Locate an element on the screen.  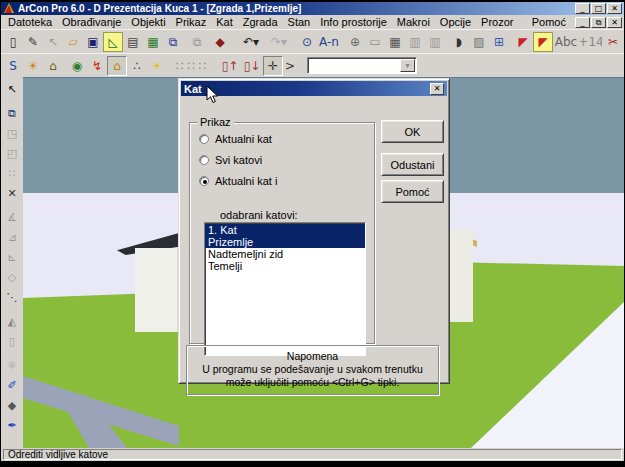
open-folder-icon: ▱ is located at coordinates (73, 42).